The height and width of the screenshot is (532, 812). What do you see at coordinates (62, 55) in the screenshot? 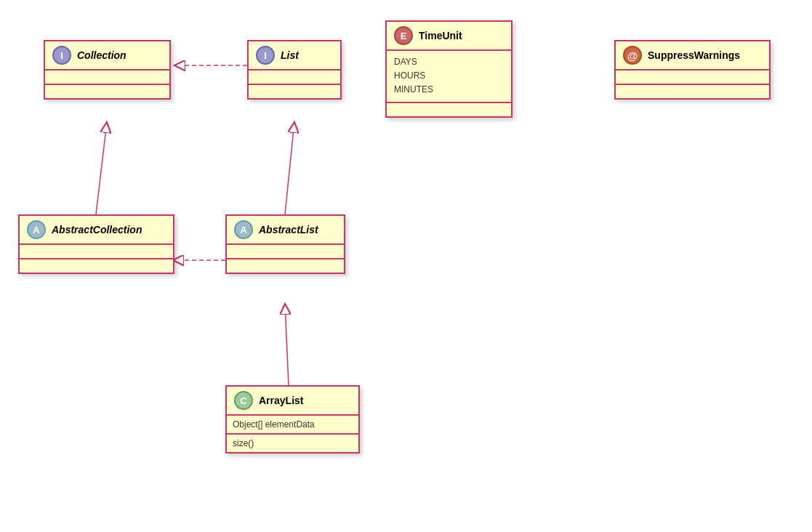
I see `collection-icon: I` at bounding box center [62, 55].